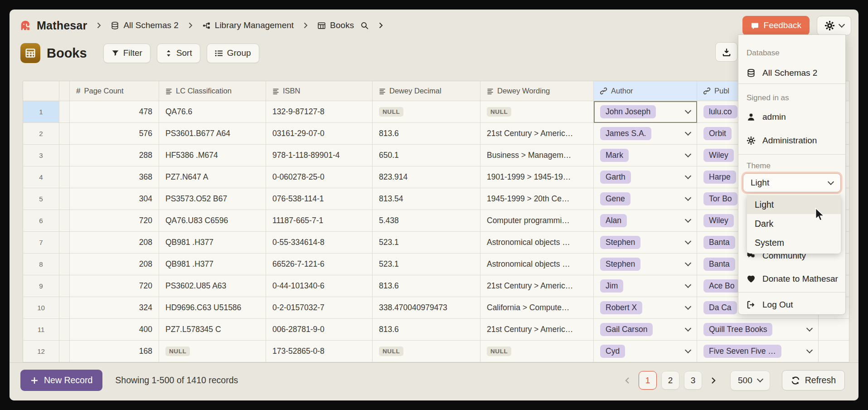  Describe the element at coordinates (645, 286) in the screenshot. I see `cell-author: Jim` at that location.